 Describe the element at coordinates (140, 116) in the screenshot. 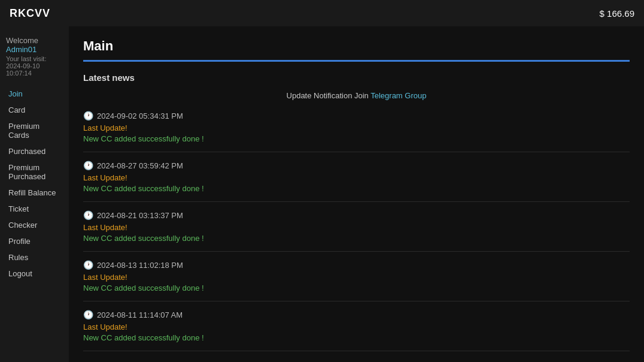

I see `news-date-text: 2024-09-02 05:34:31 PM` at that location.